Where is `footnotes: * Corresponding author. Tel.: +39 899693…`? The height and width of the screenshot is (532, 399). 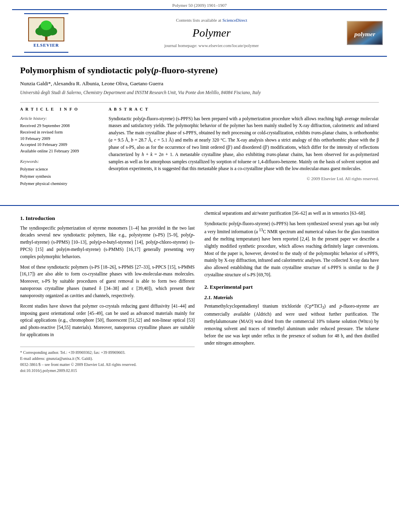 footnotes: * Corresponding author. Tel.: +39 899693… is located at coordinates (107, 360).